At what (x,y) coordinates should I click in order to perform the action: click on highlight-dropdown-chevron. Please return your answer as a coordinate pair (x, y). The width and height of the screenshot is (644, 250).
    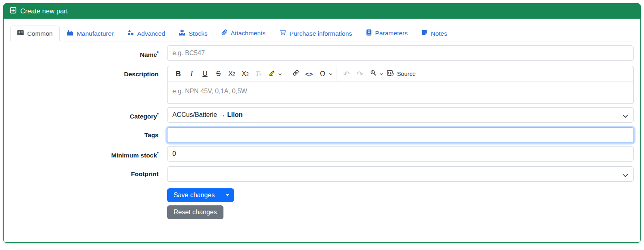
    Looking at the image, I should click on (280, 74).